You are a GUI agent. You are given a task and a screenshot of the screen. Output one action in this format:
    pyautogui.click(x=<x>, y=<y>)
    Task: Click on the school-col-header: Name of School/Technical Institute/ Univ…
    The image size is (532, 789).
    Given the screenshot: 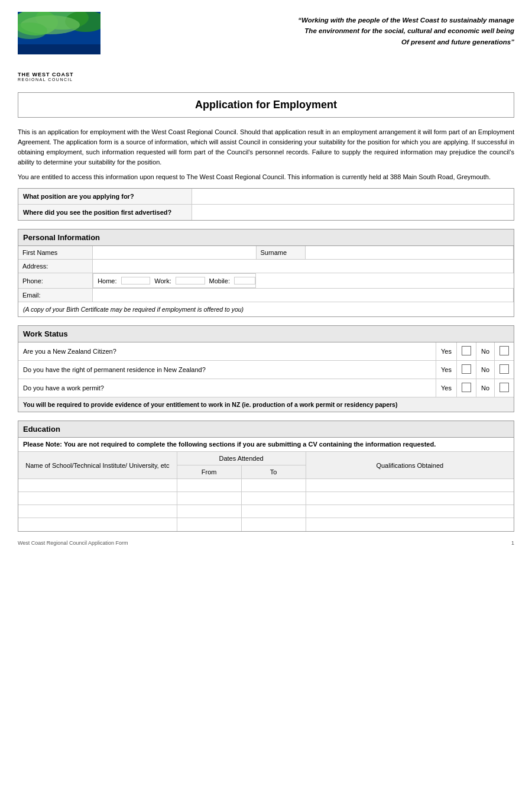 What is the action you would take?
    pyautogui.click(x=98, y=465)
    